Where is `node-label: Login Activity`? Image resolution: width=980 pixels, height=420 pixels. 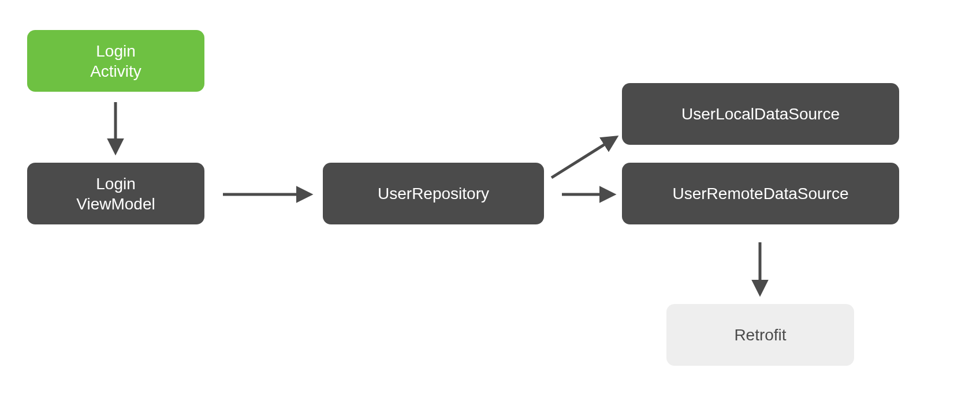 node-label: Login Activity is located at coordinates (115, 61).